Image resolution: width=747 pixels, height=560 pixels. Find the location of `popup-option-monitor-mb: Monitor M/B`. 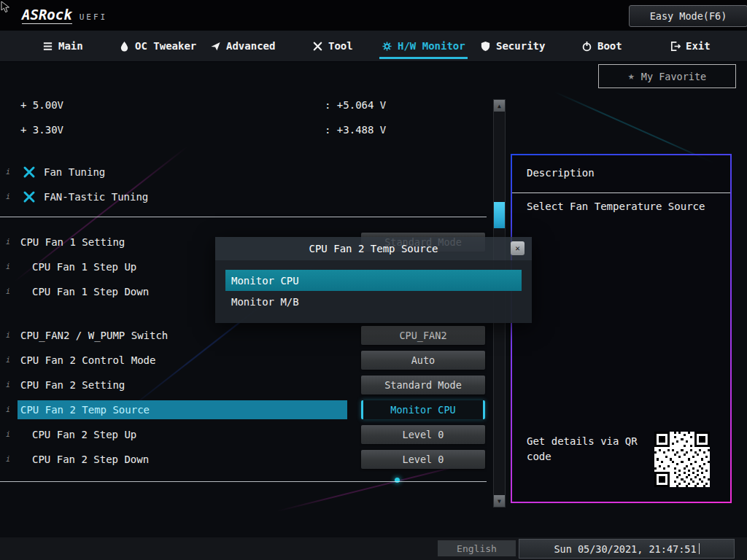

popup-option-monitor-mb: Monitor M/B is located at coordinates (374, 302).